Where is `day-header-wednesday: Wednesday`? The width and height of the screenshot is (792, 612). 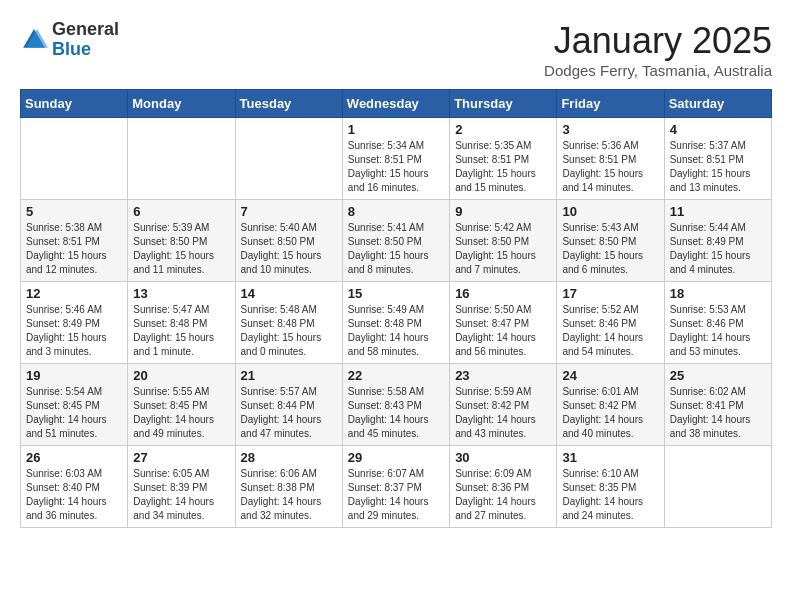
day-header-wednesday: Wednesday is located at coordinates (396, 104).